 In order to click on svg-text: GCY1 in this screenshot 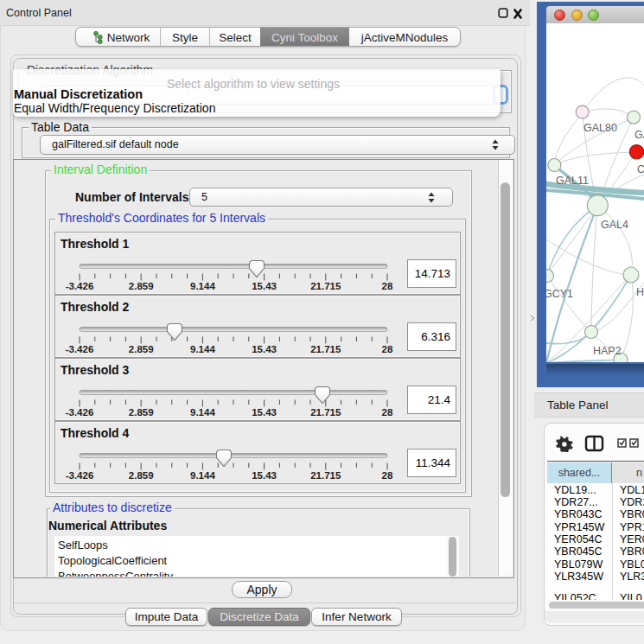, I will do `click(560, 294)`.